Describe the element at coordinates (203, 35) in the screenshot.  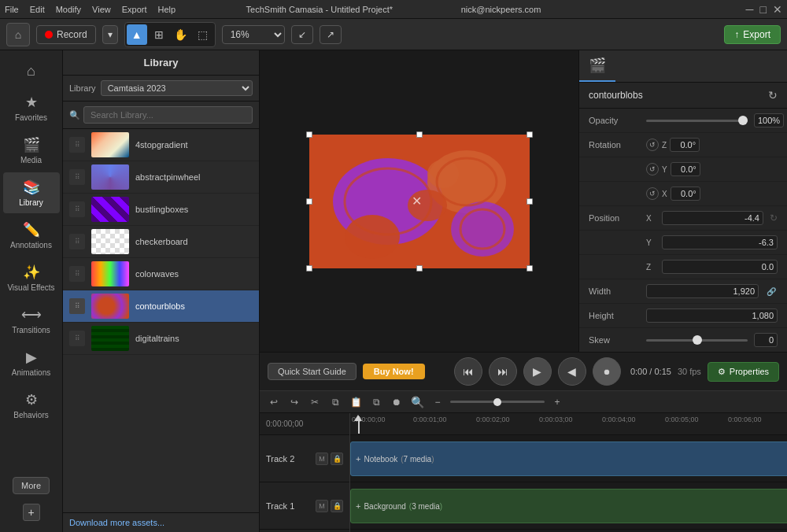
I see `crop-tool: ⬚` at that location.